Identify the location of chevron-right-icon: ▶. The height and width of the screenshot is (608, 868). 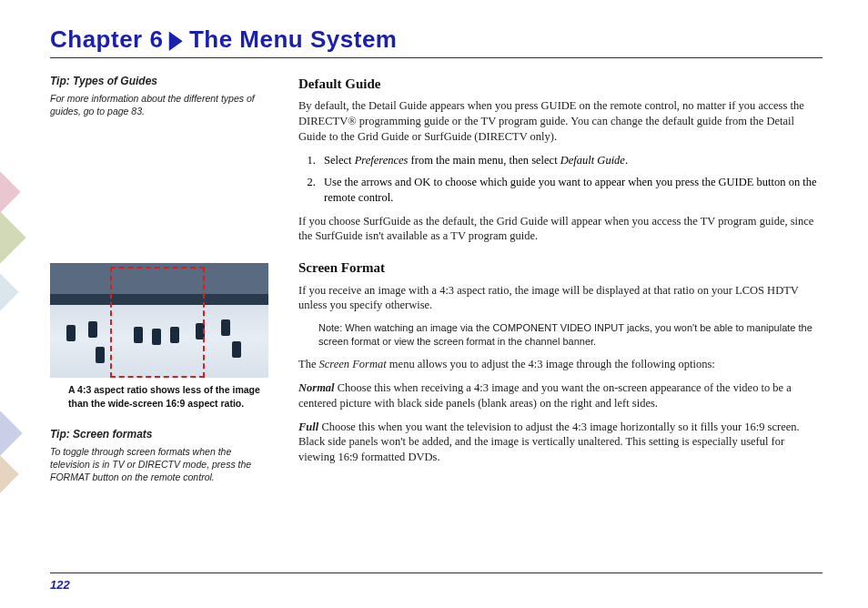
(176, 40).